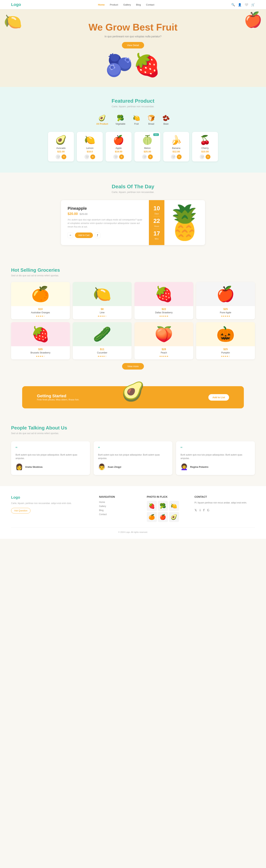 This screenshot has width=266, height=868. What do you see at coordinates (102, 334) in the screenshot?
I see `hot-emoji-5: 🥒` at bounding box center [102, 334].